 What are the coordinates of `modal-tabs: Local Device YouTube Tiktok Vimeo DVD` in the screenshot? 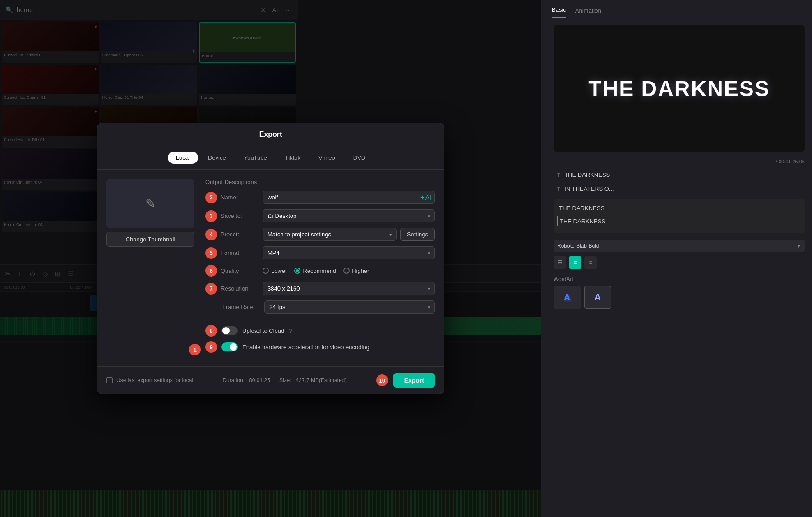 It's located at (271, 158).